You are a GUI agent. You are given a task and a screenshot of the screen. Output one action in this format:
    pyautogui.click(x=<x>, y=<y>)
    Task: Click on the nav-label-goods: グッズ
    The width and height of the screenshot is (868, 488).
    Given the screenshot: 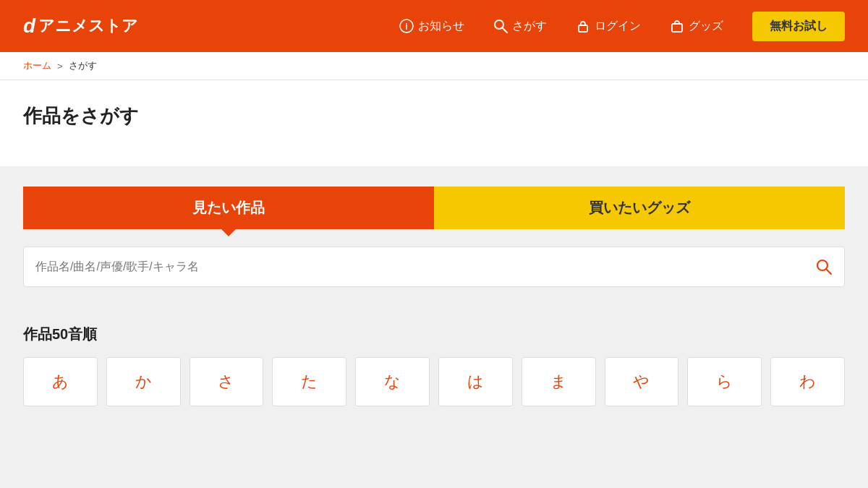 What is the action you would take?
    pyautogui.click(x=706, y=26)
    